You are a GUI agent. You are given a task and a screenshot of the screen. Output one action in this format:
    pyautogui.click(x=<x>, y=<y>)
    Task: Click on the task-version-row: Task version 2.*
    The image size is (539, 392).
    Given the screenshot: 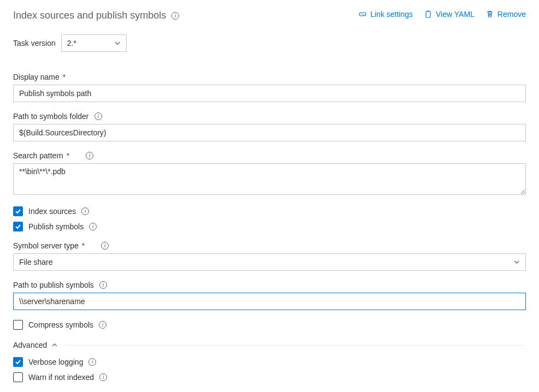 What is the action you would take?
    pyautogui.click(x=270, y=43)
    